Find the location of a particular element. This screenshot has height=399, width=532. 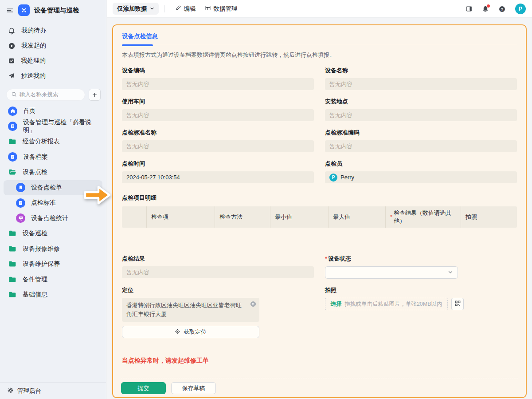

detail-table-header: 检查项检查方法最小值最大值*检查结果（数值请选其他）拍照 is located at coordinates (319, 217).